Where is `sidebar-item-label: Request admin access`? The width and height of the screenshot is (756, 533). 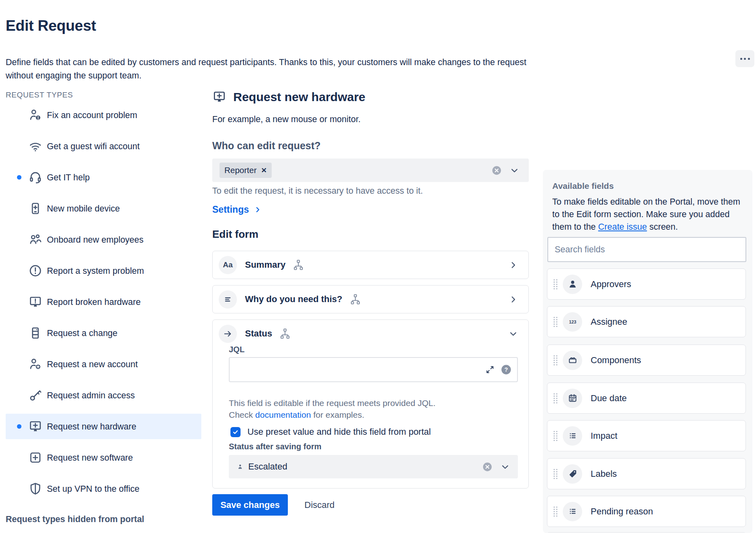
sidebar-item-label: Request admin access is located at coordinates (91, 396).